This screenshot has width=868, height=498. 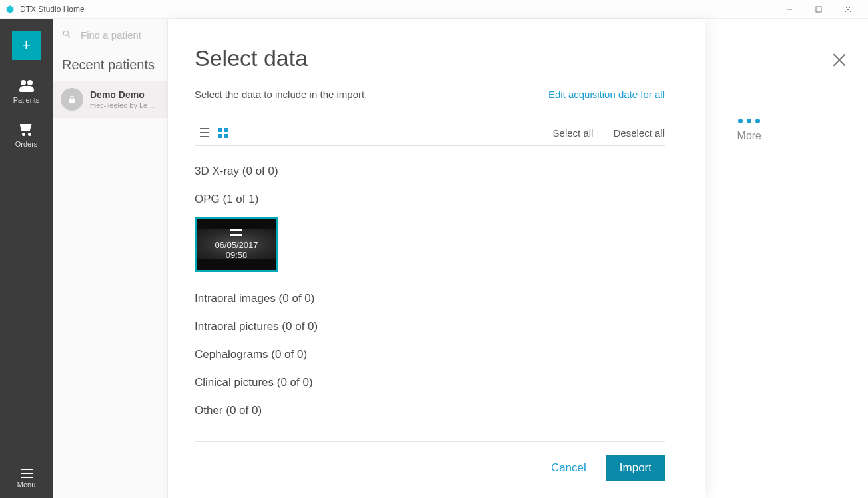 What do you see at coordinates (123, 95) in the screenshot?
I see `patient-name: Demo Demo` at bounding box center [123, 95].